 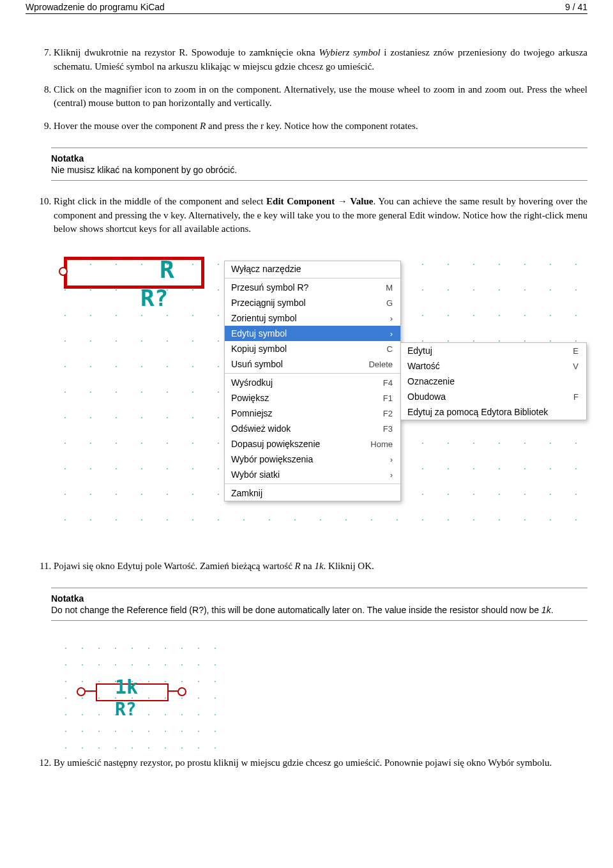 I want to click on menu-item-label: Przesuń symbol R?, so click(x=269, y=287).